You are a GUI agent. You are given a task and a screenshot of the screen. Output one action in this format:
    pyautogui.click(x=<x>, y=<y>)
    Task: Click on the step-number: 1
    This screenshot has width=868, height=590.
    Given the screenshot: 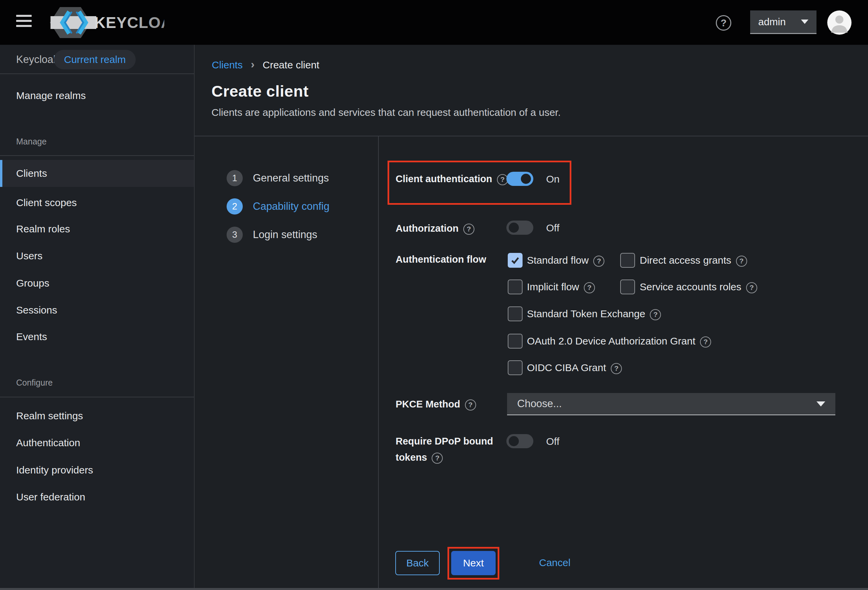 What is the action you would take?
    pyautogui.click(x=235, y=178)
    